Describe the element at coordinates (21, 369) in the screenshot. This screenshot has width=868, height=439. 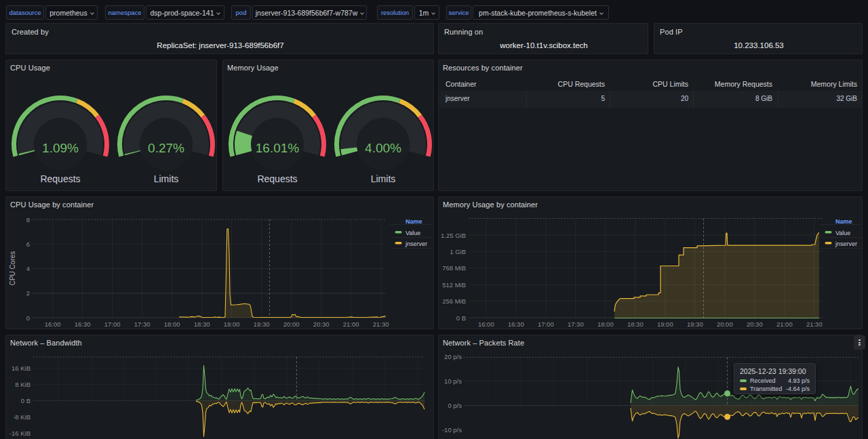
I see `svg-text: 16 KiB` at that location.